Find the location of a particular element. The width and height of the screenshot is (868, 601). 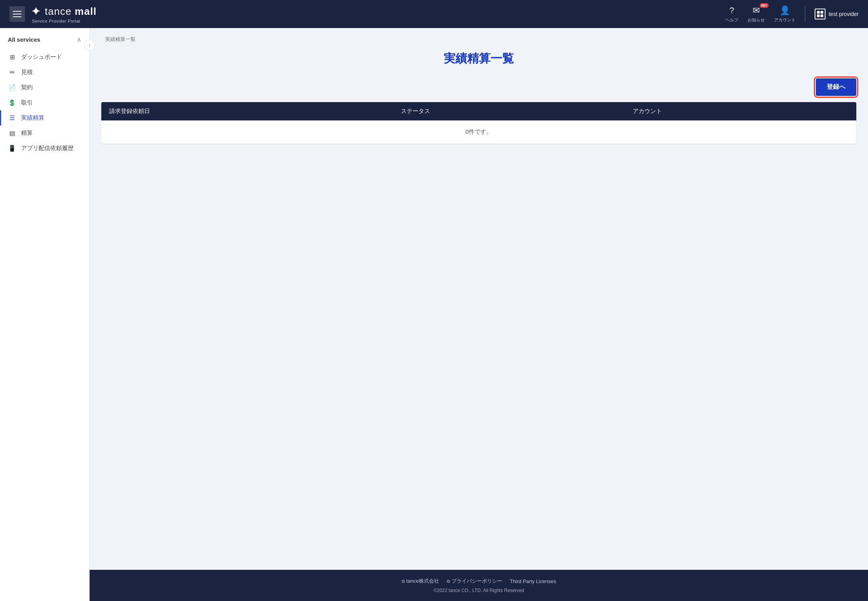

sidebar-toggle-button: ‹ is located at coordinates (90, 45).